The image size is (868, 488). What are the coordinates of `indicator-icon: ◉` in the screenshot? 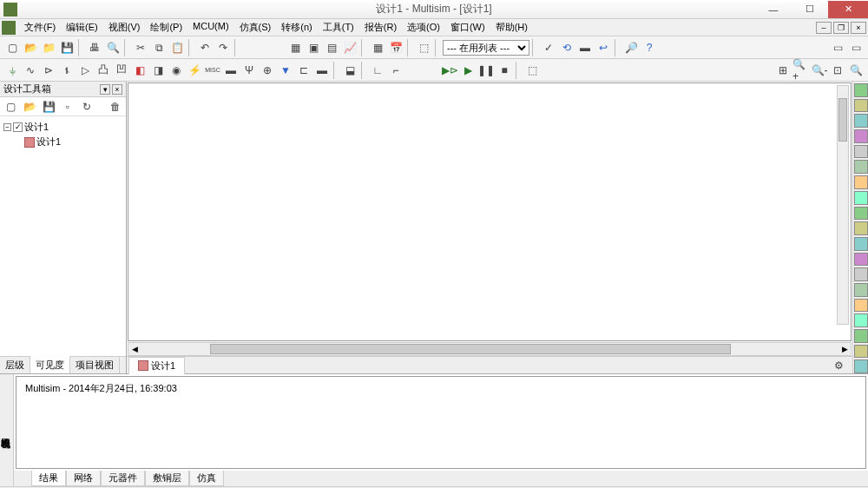 It's located at (176, 70).